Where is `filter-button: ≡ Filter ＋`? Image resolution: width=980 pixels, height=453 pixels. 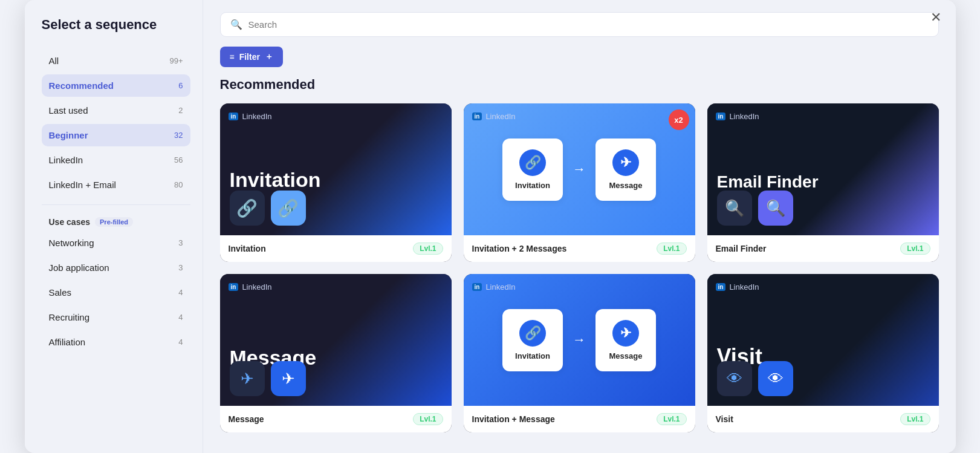
filter-button: ≡ Filter ＋ is located at coordinates (251, 57).